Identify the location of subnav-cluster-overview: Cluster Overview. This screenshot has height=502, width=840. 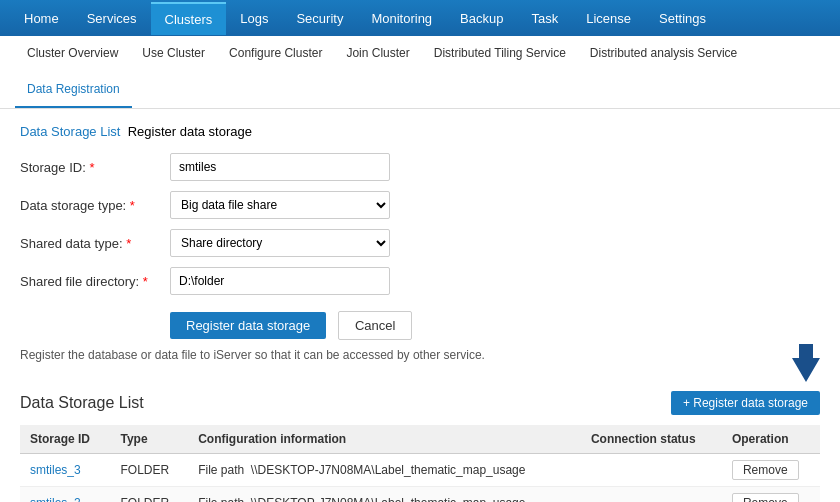
(72, 54).